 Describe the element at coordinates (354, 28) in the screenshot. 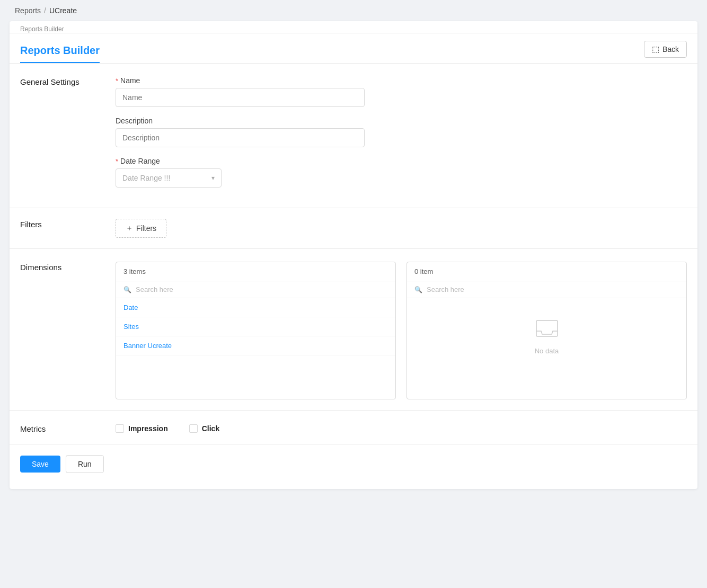

I see `card-tab-bar: Reports Builder` at that location.